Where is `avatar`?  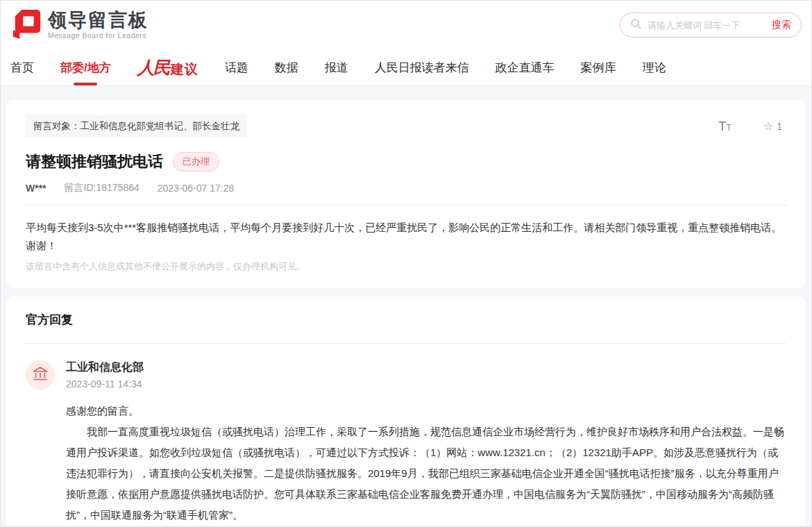
avatar is located at coordinates (40, 375).